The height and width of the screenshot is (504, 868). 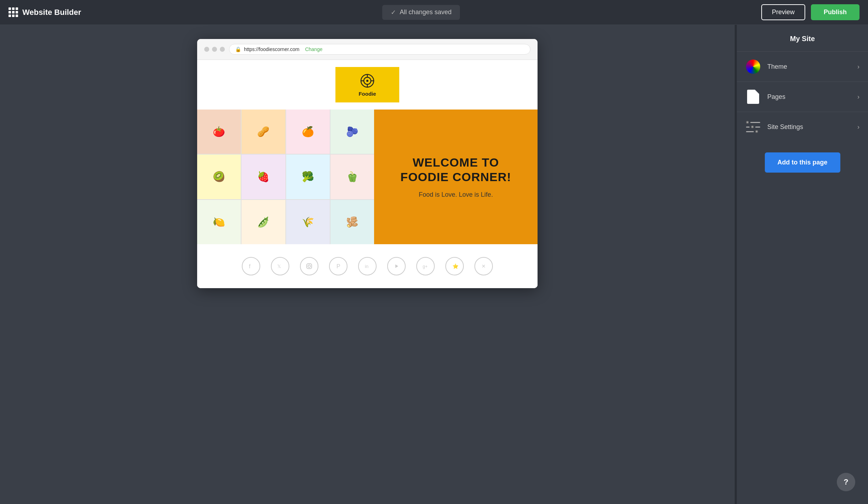 What do you see at coordinates (434, 12) in the screenshot?
I see `topbar: Website Builder ✓ All changes saved Prev…` at bounding box center [434, 12].